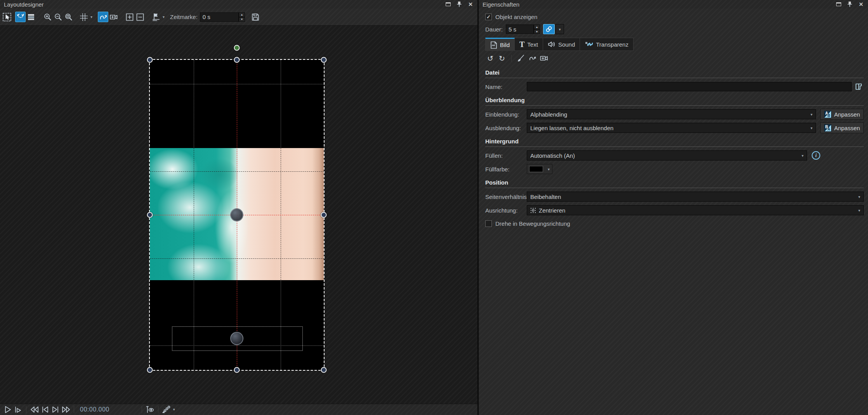  What do you see at coordinates (130, 17) in the screenshot?
I see `add-object-button` at bounding box center [130, 17].